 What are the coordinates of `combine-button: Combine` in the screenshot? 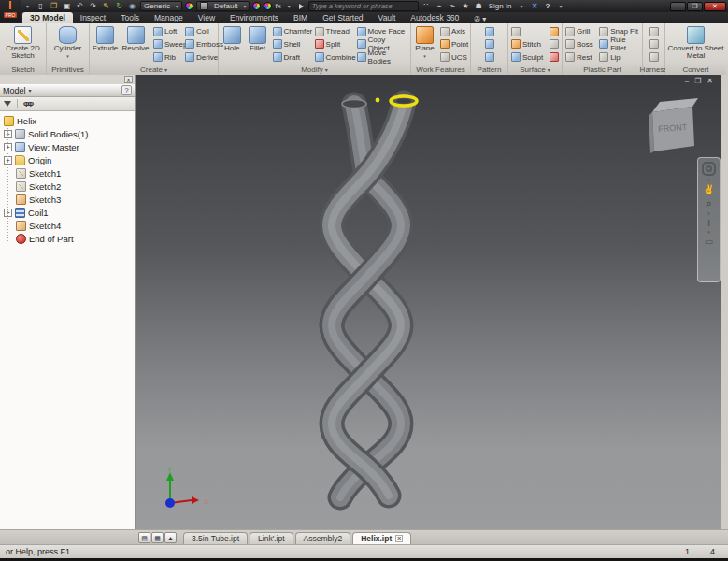 It's located at (334, 58).